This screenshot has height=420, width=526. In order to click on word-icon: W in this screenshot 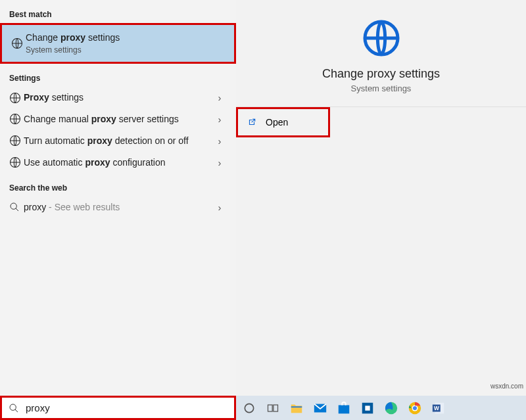, I will do `click(439, 408)`.